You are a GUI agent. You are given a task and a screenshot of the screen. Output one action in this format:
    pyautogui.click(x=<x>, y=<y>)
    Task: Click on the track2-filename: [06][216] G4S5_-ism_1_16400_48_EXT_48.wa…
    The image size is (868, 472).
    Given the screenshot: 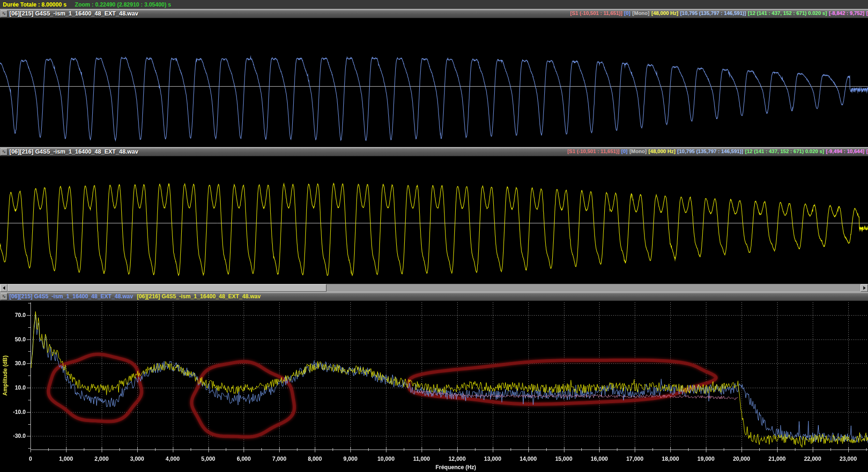 What is the action you would take?
    pyautogui.click(x=74, y=152)
    